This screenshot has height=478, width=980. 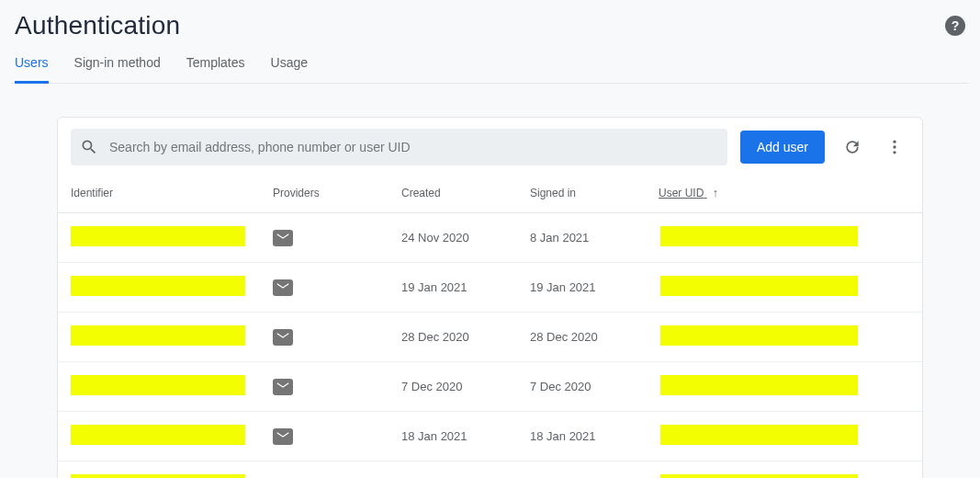 What do you see at coordinates (97, 26) in the screenshot?
I see `page-title: Authentication` at bounding box center [97, 26].